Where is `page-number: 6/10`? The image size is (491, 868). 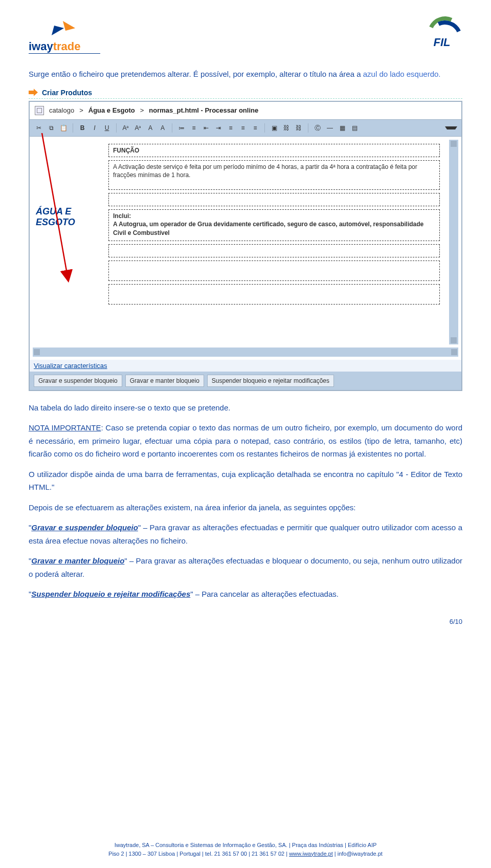
page-number: 6/10 is located at coordinates (246, 622).